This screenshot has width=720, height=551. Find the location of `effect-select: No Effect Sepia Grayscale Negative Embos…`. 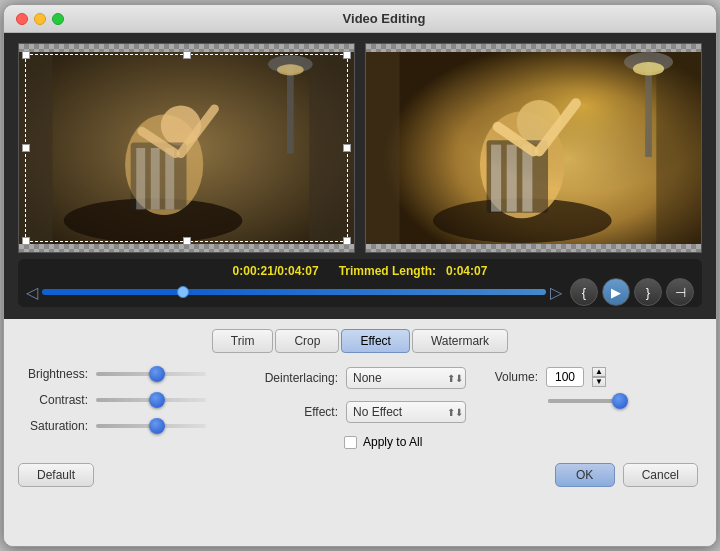

effect-select: No Effect Sepia Grayscale Negative Embos… is located at coordinates (406, 412).